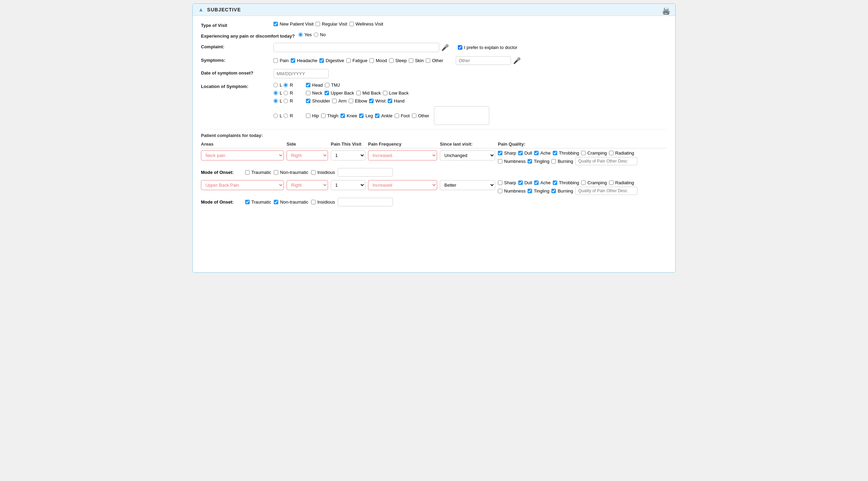  I want to click on pq1-tingling: Tingling, so click(539, 161).